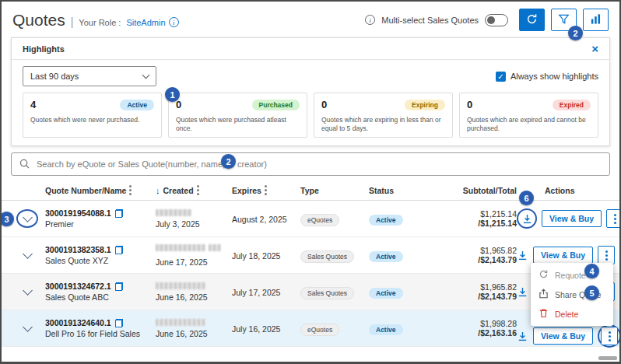 The height and width of the screenshot is (364, 621). What do you see at coordinates (383, 115) in the screenshot?
I see `card-expiring: 0 Expiring Quotes which are expiring in …` at bounding box center [383, 115].